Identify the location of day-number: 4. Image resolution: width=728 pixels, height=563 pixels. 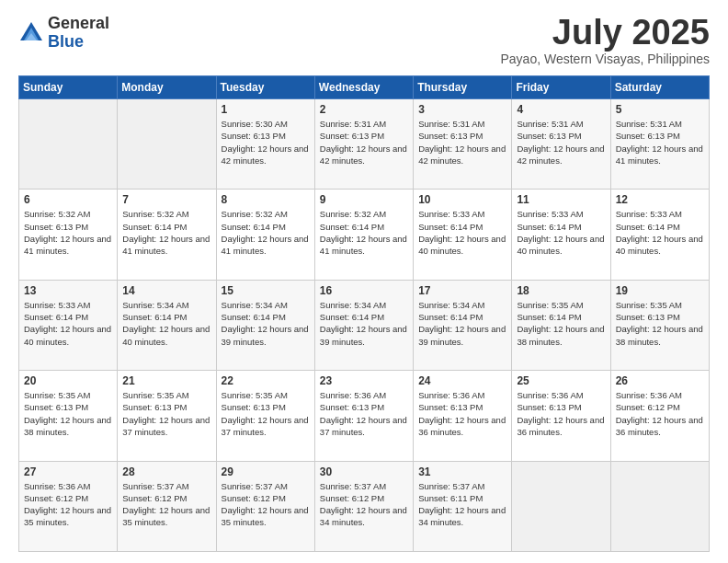
(561, 109).